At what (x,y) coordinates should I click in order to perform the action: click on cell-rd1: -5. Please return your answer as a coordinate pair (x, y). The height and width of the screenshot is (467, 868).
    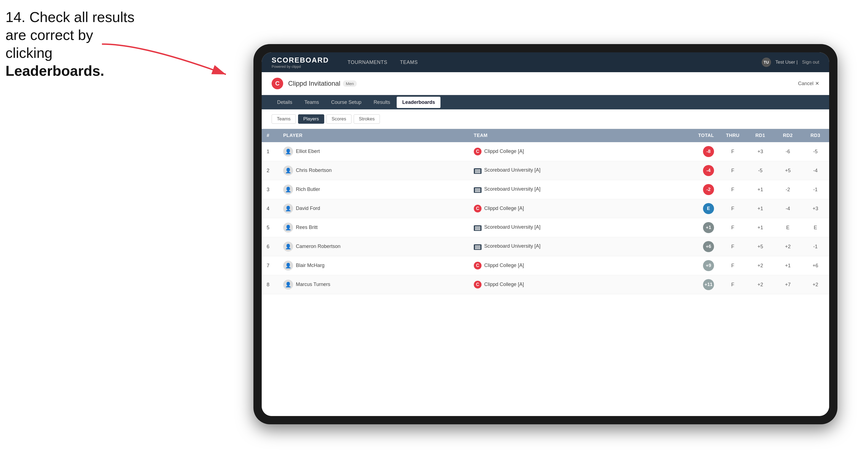
    Looking at the image, I should click on (760, 170).